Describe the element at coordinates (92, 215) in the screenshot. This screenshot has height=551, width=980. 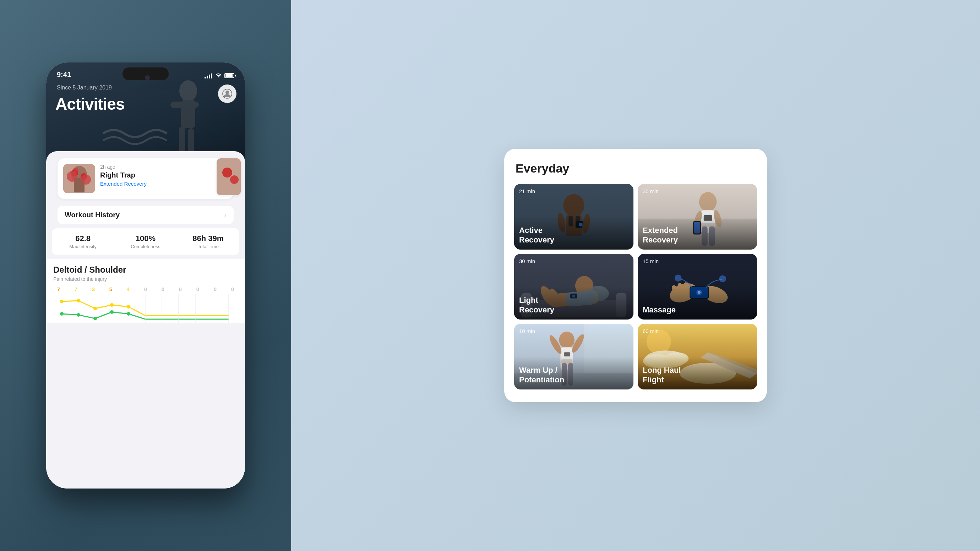
I see `workout-history-label: Workout History` at that location.